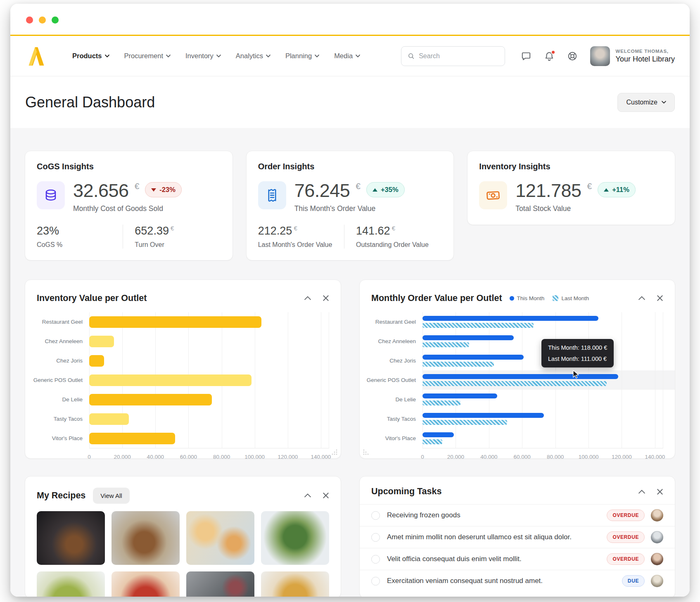  What do you see at coordinates (183, 536) in the screenshot?
I see `my-recipes-card: My Recipes View All` at bounding box center [183, 536].